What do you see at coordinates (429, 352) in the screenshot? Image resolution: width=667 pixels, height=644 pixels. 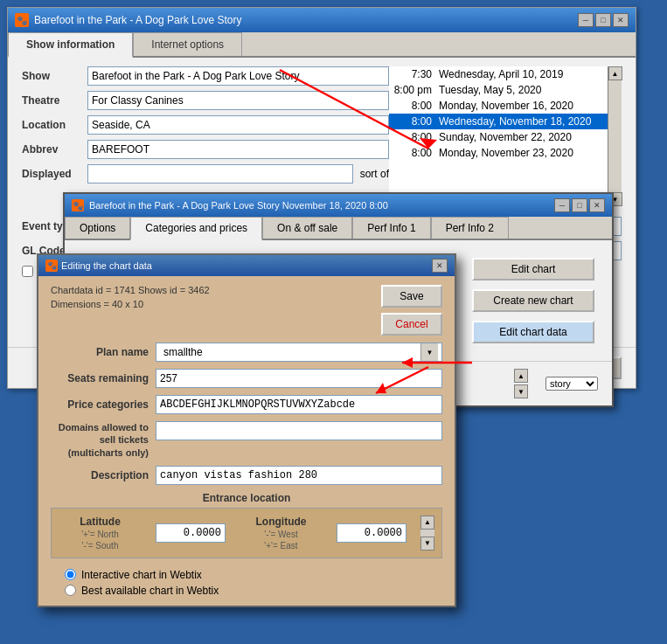 I see `plan-name-dropdown-arrow: ▼` at bounding box center [429, 352].